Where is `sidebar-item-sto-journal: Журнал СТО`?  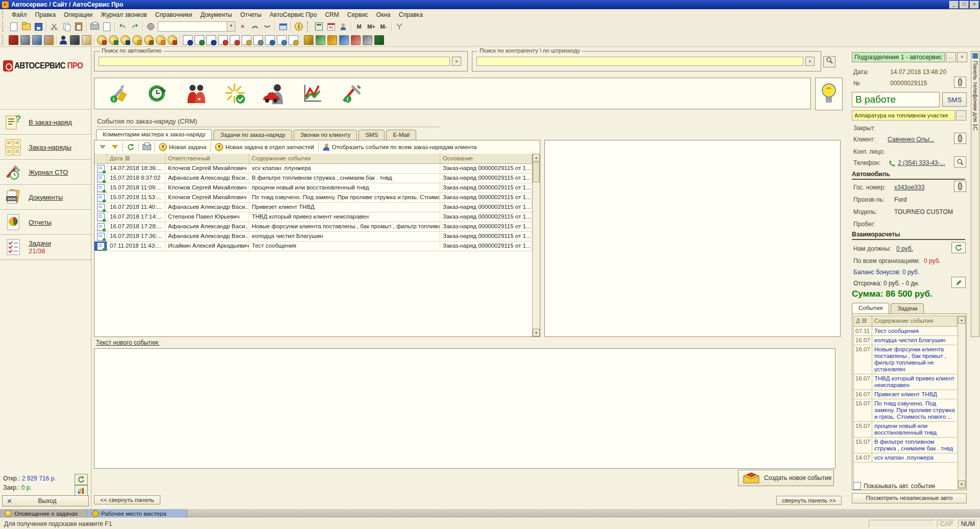
sidebar-item-sto-journal: Журнал СТО is located at coordinates (45, 173).